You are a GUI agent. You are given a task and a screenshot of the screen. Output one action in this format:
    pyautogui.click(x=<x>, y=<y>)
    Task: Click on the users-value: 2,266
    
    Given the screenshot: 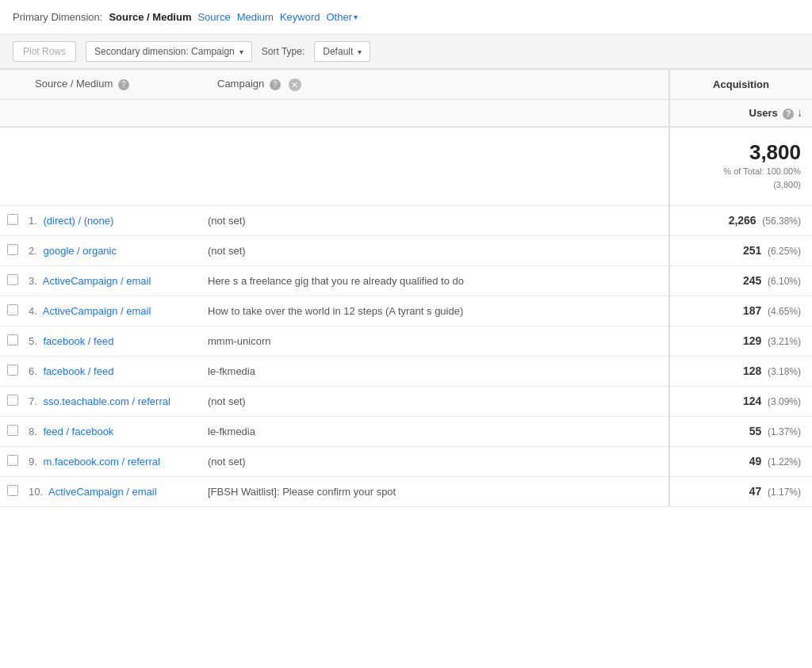 What is the action you would take?
    pyautogui.click(x=742, y=220)
    